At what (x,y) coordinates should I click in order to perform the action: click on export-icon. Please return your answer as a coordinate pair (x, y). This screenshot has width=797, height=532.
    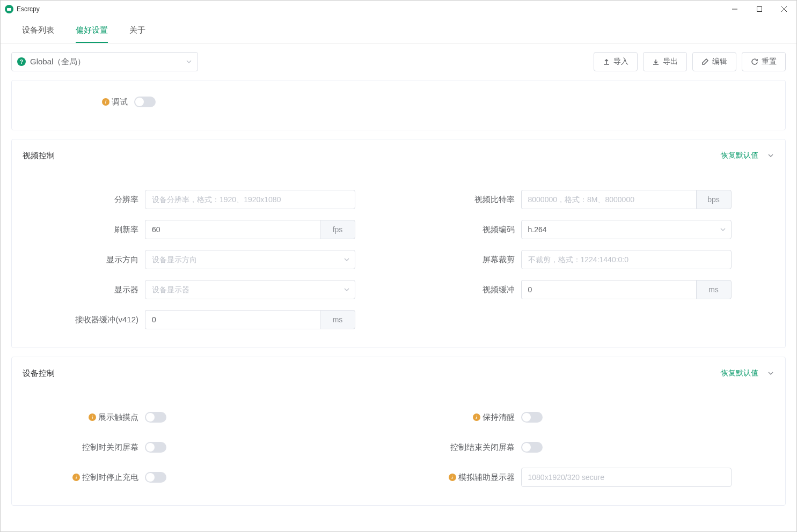
    Looking at the image, I should click on (656, 62).